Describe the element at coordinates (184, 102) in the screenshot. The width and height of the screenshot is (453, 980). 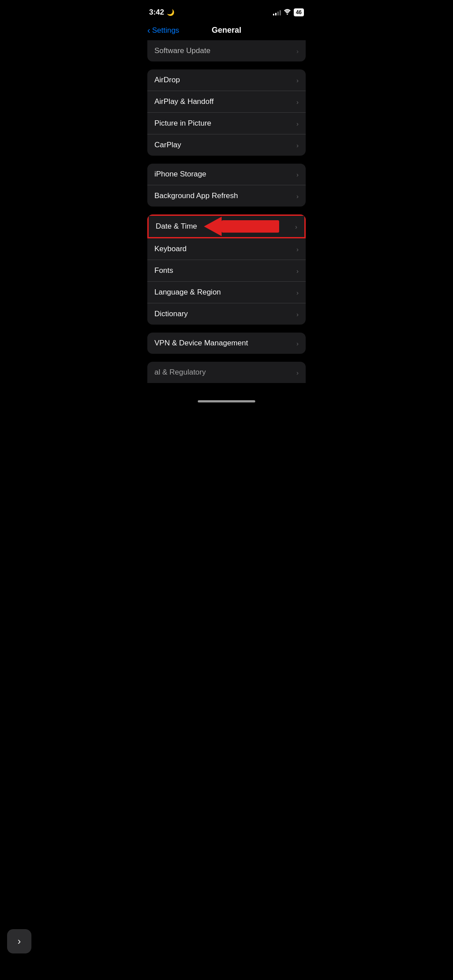
I see `airplay-handoff-label: AirPlay & Handoff` at that location.